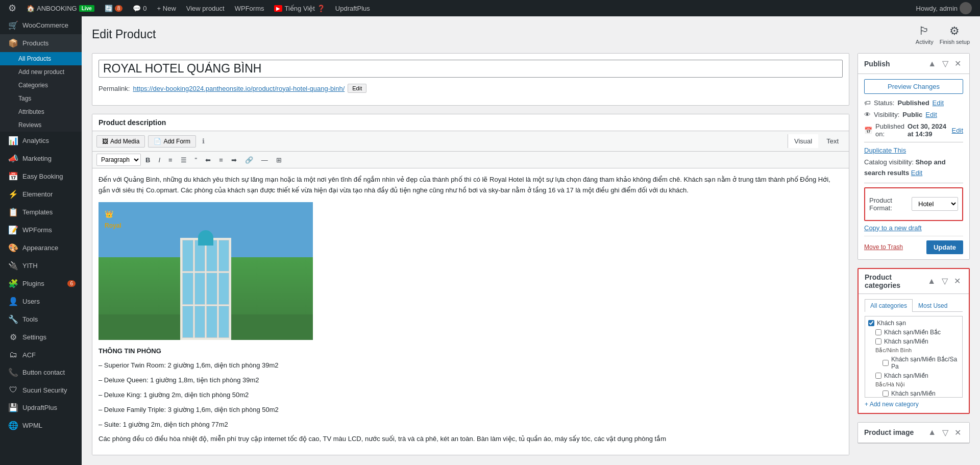  What do you see at coordinates (944, 8) in the screenshot?
I see `howdy-menu: Howdy, admin` at bounding box center [944, 8].